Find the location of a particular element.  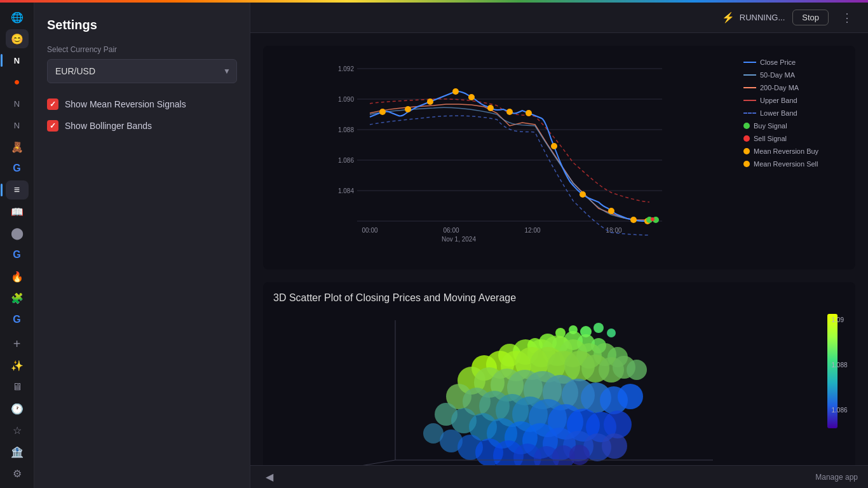

scatter-colorbar: 1.09 1.088 1.086 is located at coordinates (832, 390).